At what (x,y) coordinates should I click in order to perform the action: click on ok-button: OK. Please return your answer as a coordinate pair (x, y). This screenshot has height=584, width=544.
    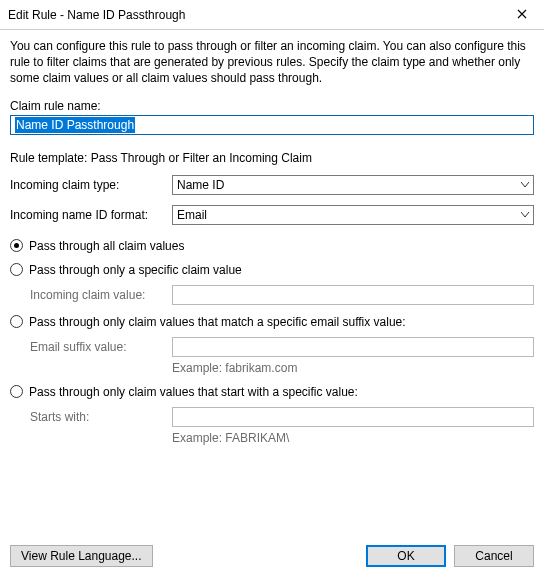
    Looking at the image, I should click on (406, 556).